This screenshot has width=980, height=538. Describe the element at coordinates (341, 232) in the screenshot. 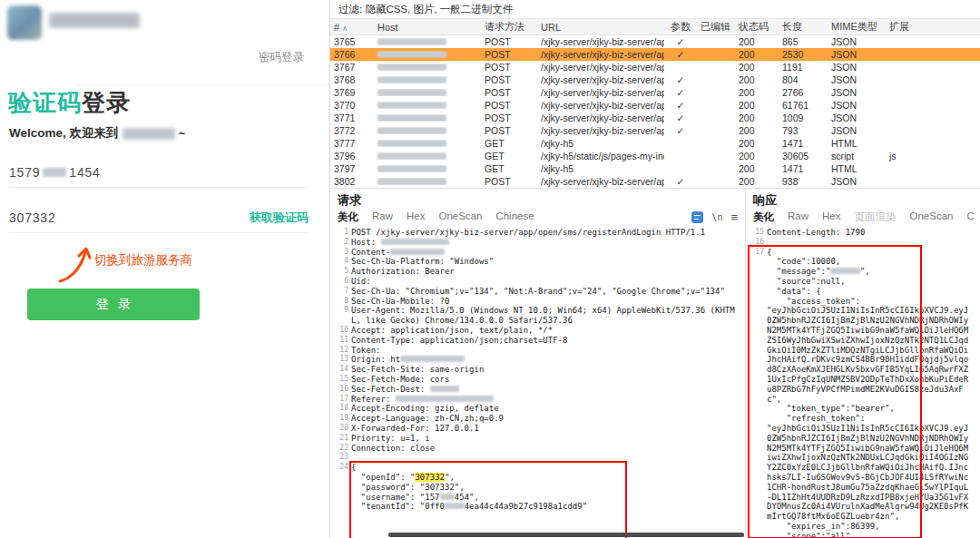

I see `line-number: 1` at that location.